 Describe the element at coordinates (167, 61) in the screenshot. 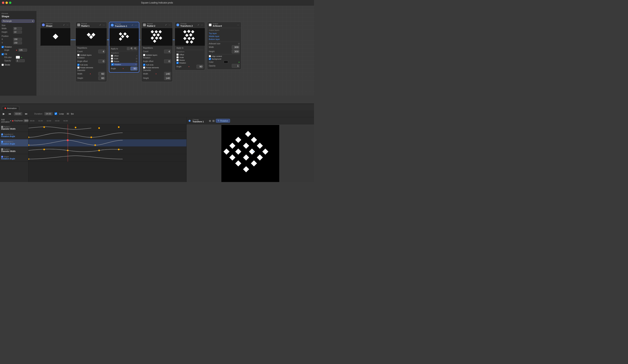

I see `radial2-angle-offset-input` at that location.